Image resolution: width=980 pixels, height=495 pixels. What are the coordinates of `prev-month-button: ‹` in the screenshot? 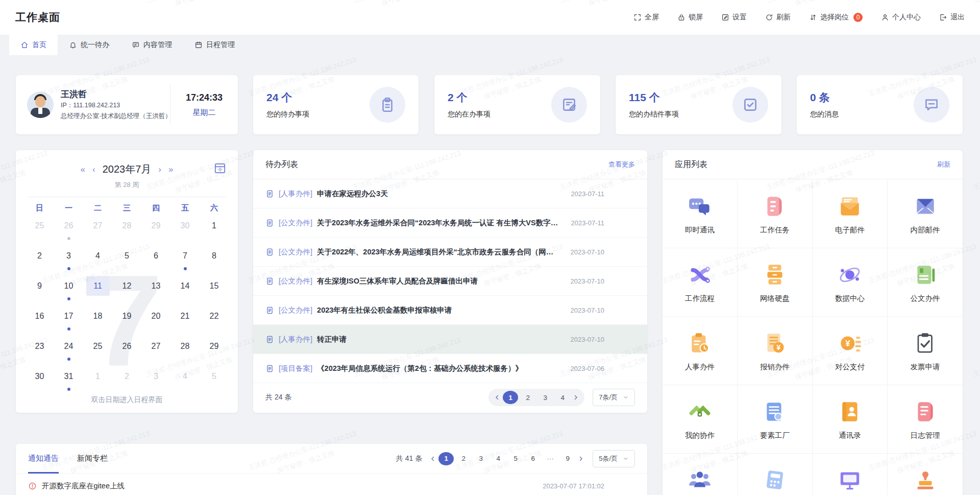 It's located at (94, 170).